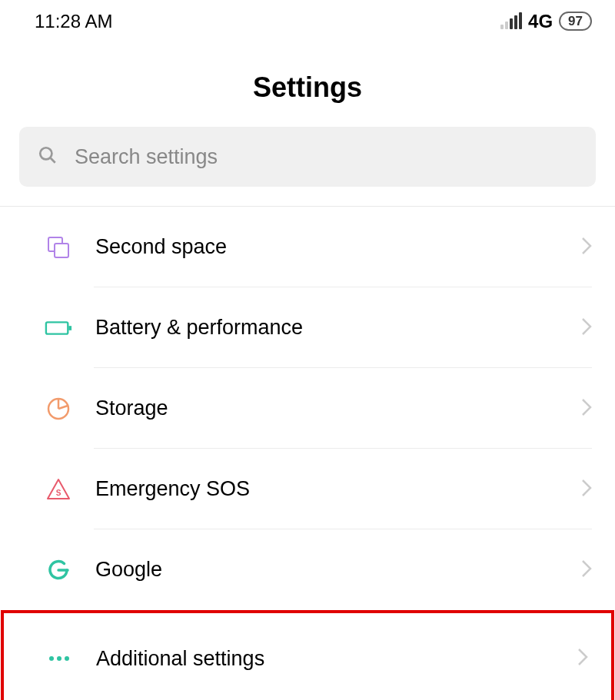 This screenshot has height=700, width=615. What do you see at coordinates (308, 409) in the screenshot?
I see `settings-item-storage: Storage` at bounding box center [308, 409].